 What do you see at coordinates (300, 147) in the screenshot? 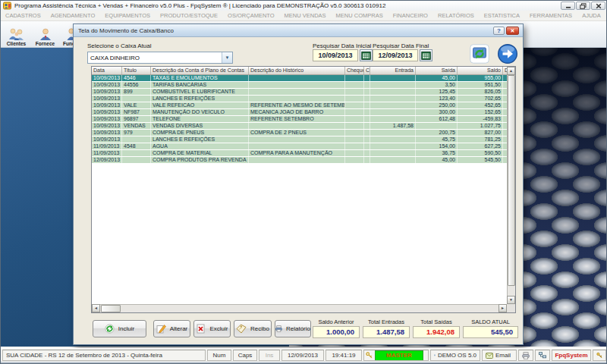
I see `table-row: 11/09/20134548AGUA154,00627,25` at bounding box center [300, 147].